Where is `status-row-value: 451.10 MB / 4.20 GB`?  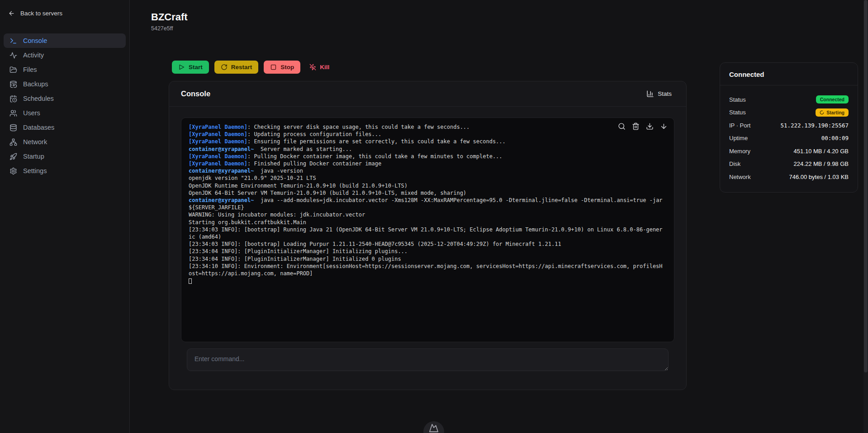
status-row-value: 451.10 MB / 4.20 GB is located at coordinates (821, 151).